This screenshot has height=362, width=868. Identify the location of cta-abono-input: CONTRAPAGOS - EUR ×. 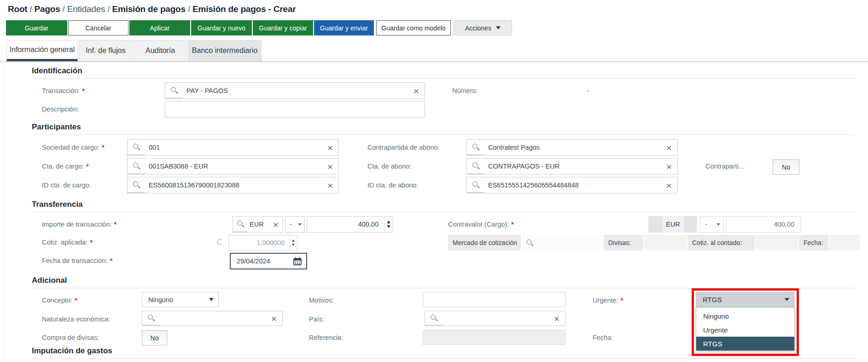
(572, 166).